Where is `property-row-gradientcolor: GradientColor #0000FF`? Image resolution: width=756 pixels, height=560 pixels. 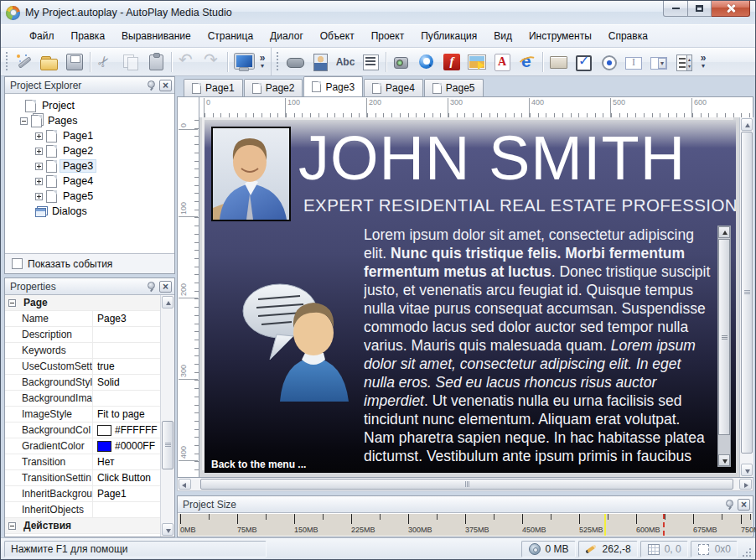
property-row-gradientcolor: GradientColor #0000FF is located at coordinates (82, 446).